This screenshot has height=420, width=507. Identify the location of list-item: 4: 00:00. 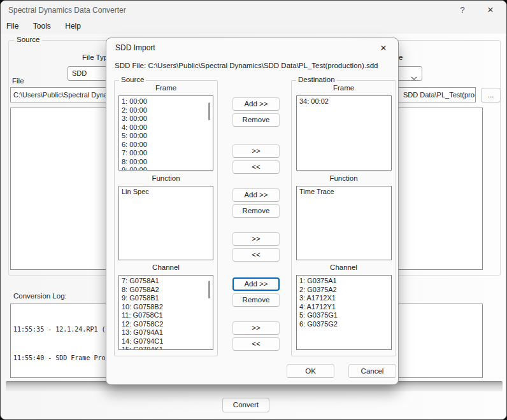
(166, 128).